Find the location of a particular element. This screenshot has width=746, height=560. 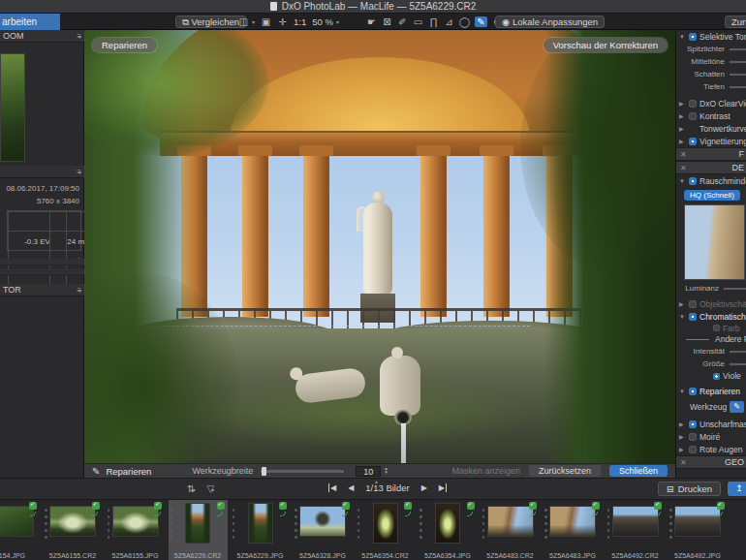

filmstrip-item: 5Z5A6354.JPG is located at coordinates (448, 530).